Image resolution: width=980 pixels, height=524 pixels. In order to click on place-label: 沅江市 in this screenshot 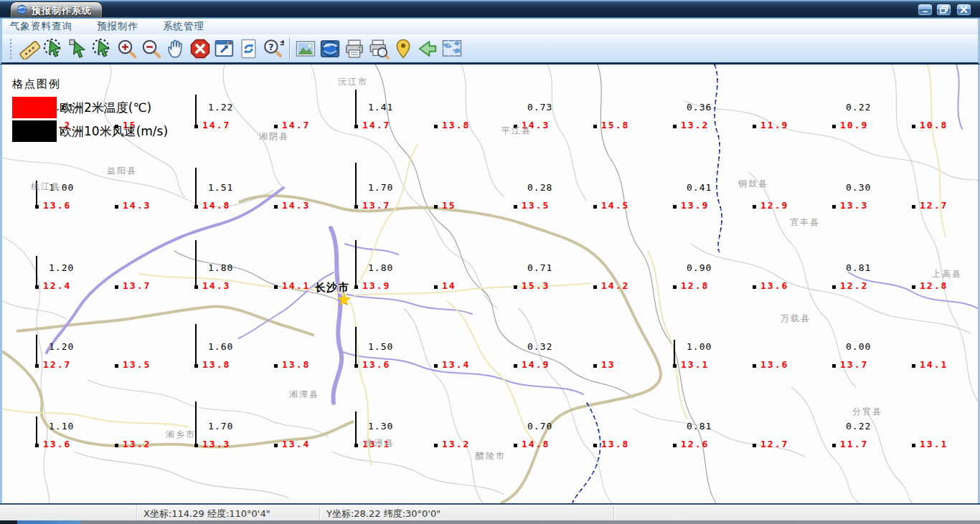, I will do `click(353, 82)`.